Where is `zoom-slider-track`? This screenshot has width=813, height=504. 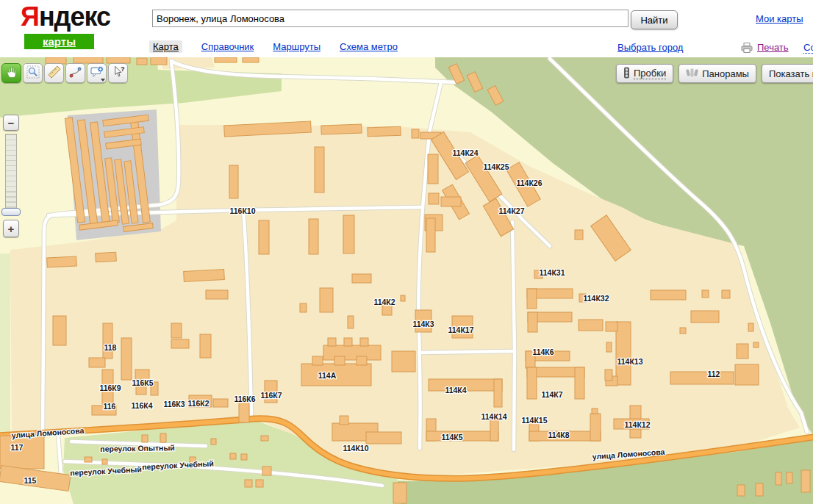 zoom-slider-track is located at coordinates (11, 172).